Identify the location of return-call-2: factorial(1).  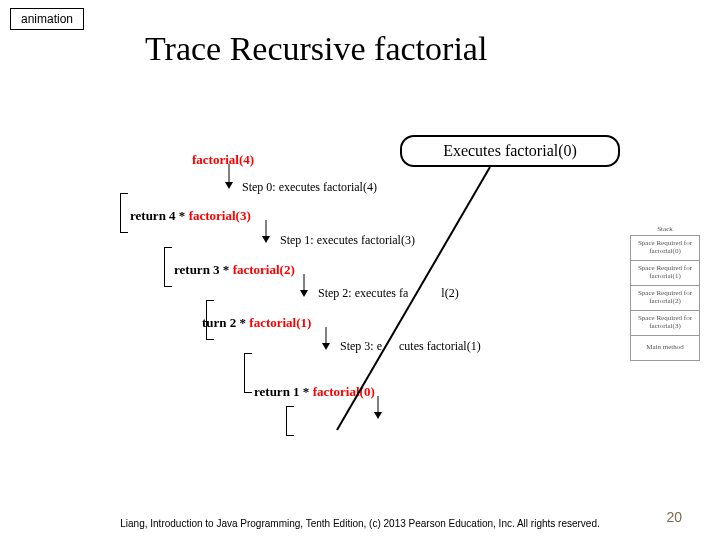
(280, 322).